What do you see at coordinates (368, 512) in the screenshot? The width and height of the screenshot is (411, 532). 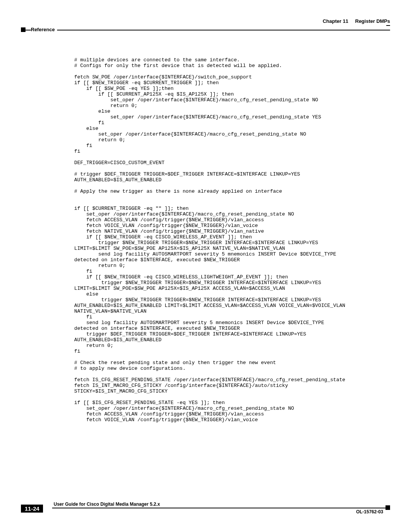 I see `doc-id: OL-15762-03` at bounding box center [368, 512].